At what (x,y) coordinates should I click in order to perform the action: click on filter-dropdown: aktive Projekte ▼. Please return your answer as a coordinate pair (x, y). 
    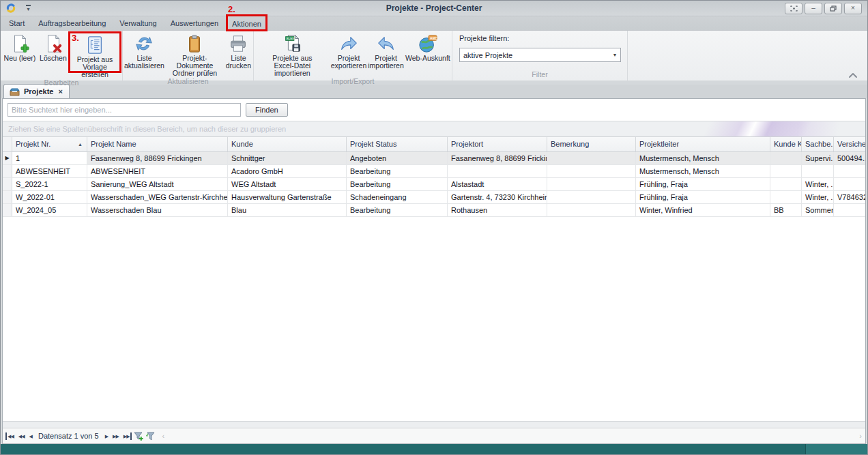
    Looking at the image, I should click on (540, 55).